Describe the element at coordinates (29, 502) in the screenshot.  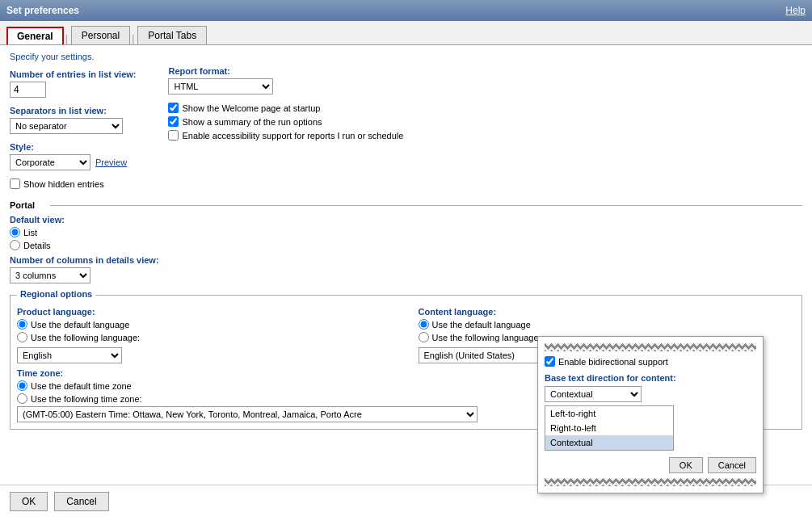
I see `ok-button: OK` at that location.